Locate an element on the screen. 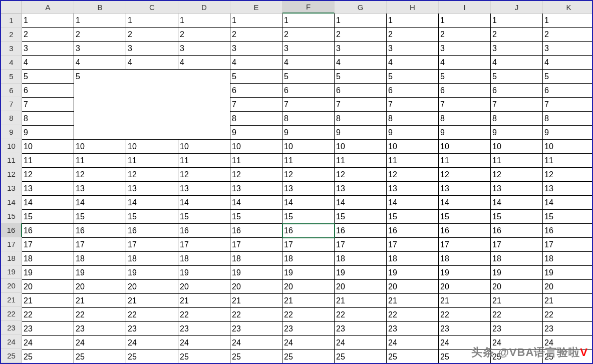 This screenshot has width=593, height=364. cell-A1: 1 is located at coordinates (48, 21).